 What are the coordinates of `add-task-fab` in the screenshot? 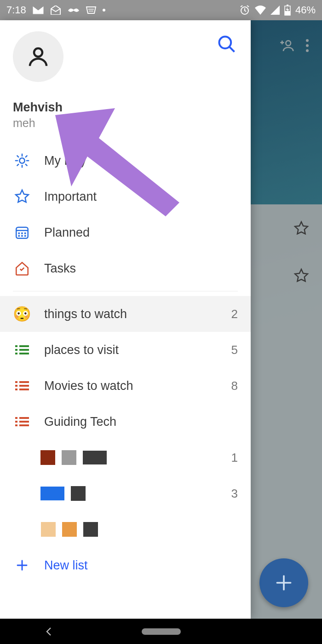 It's located at (284, 583).